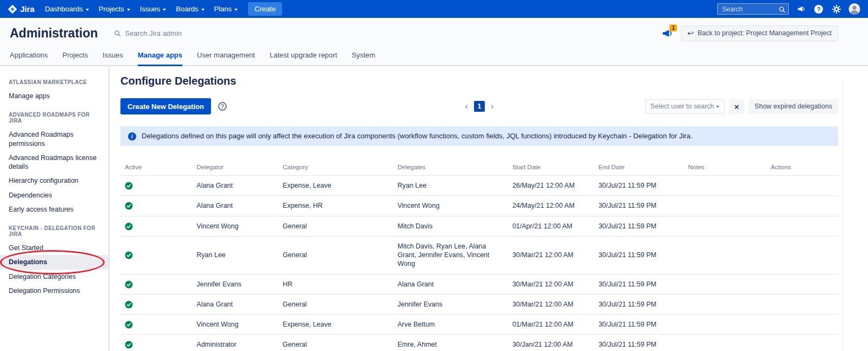 The width and height of the screenshot is (868, 351). What do you see at coordinates (760, 34) in the screenshot?
I see `back-to-project-button: ↩ Back to project: Project Management Pr…` at bounding box center [760, 34].